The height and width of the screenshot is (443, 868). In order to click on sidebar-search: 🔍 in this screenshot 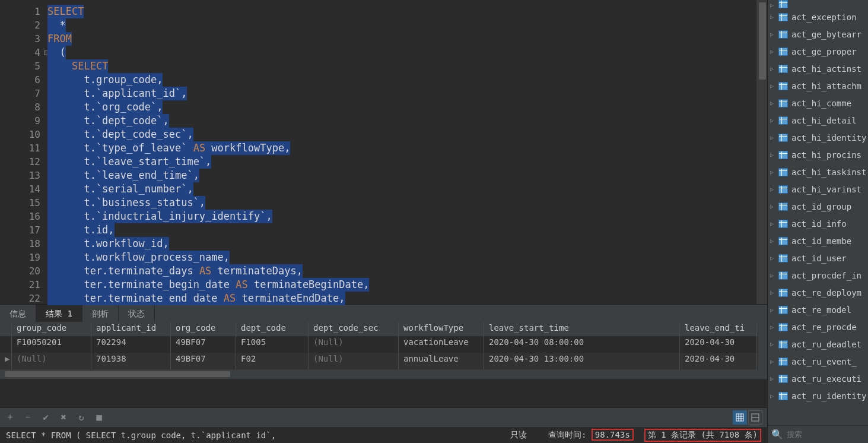, I will do `click(818, 434)`.